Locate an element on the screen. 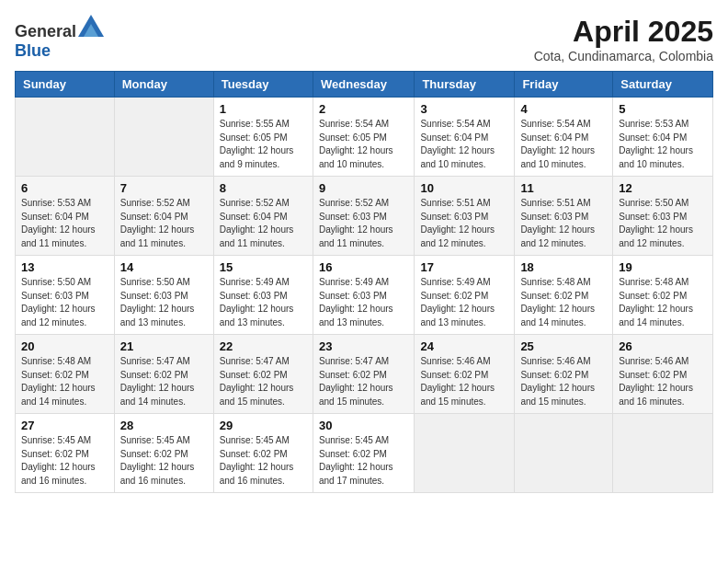  day-number: 3 is located at coordinates (464, 109).